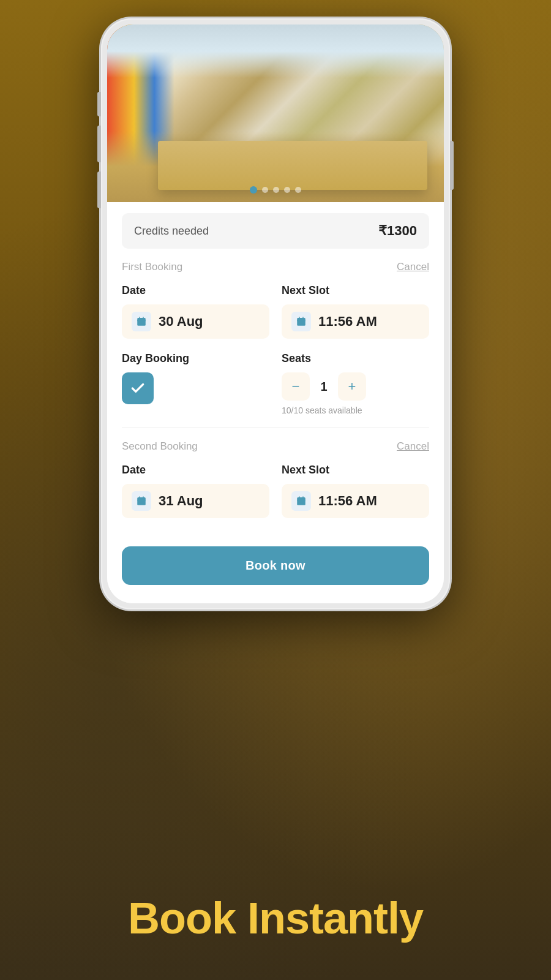  I want to click on date-value: 30 Aug, so click(181, 322).